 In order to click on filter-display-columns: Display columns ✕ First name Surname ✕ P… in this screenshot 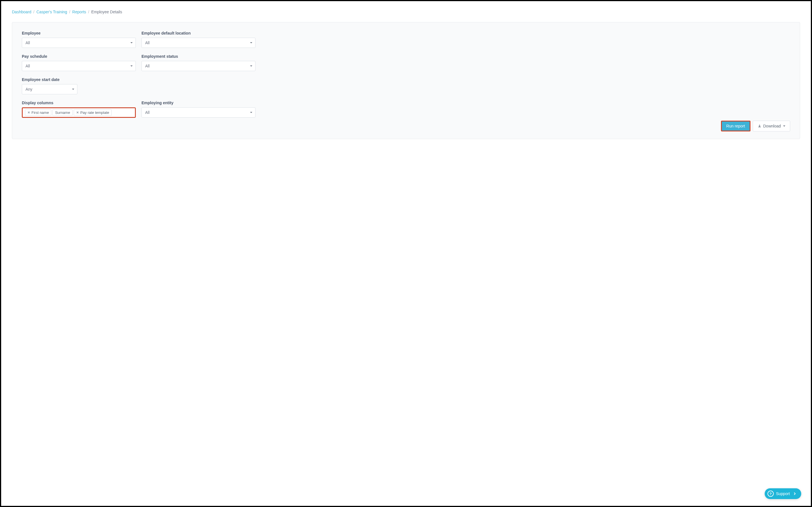, I will do `click(79, 109)`.